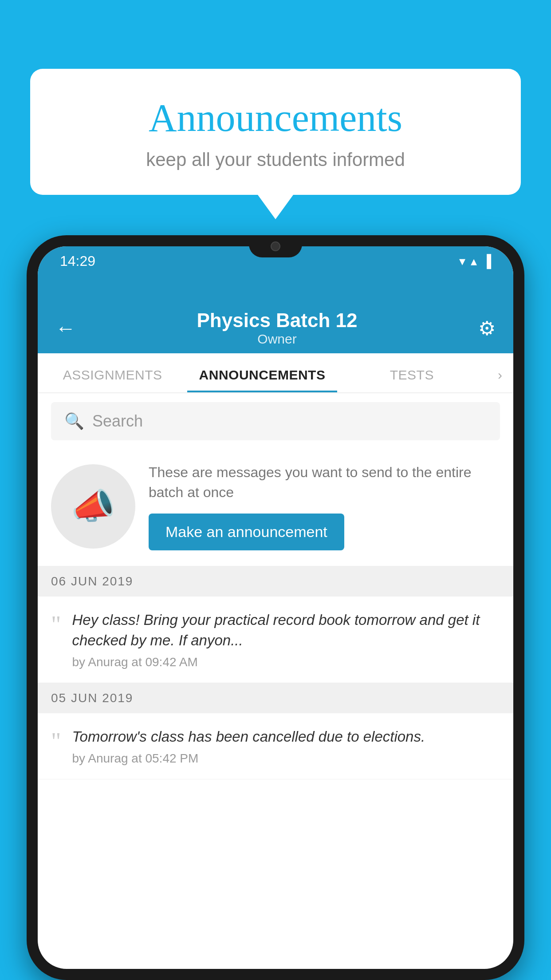 Image resolution: width=551 pixels, height=980 pixels. What do you see at coordinates (276, 421) in the screenshot?
I see `search-container: 🔍 Search` at bounding box center [276, 421].